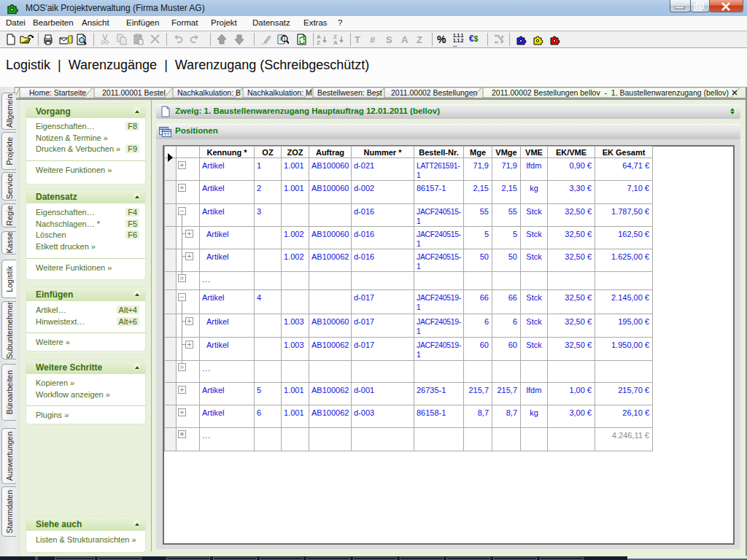 This screenshot has width=747, height=560. I want to click on svg-text: 2011.00001 Bestel, so click(134, 93).